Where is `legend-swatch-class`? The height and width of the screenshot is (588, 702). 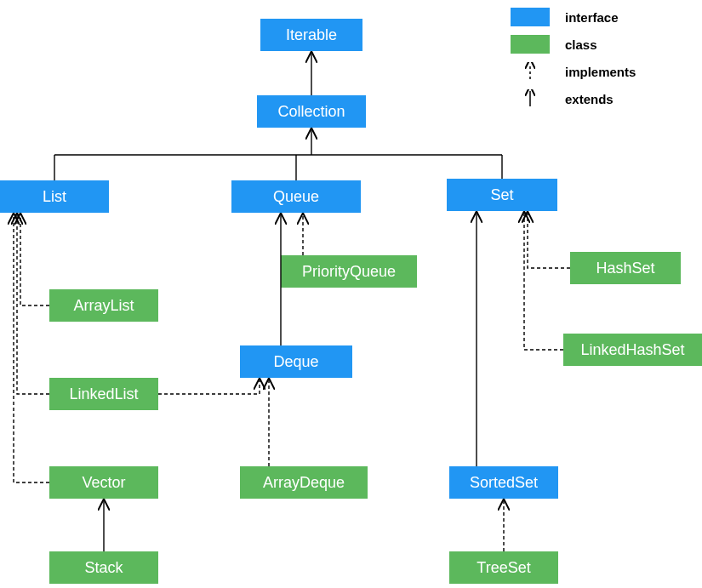
legend-swatch-class is located at coordinates (530, 44).